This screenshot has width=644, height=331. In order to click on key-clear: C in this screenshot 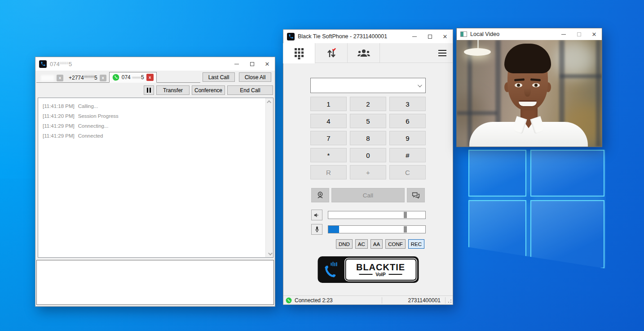, I will do `click(408, 172)`.